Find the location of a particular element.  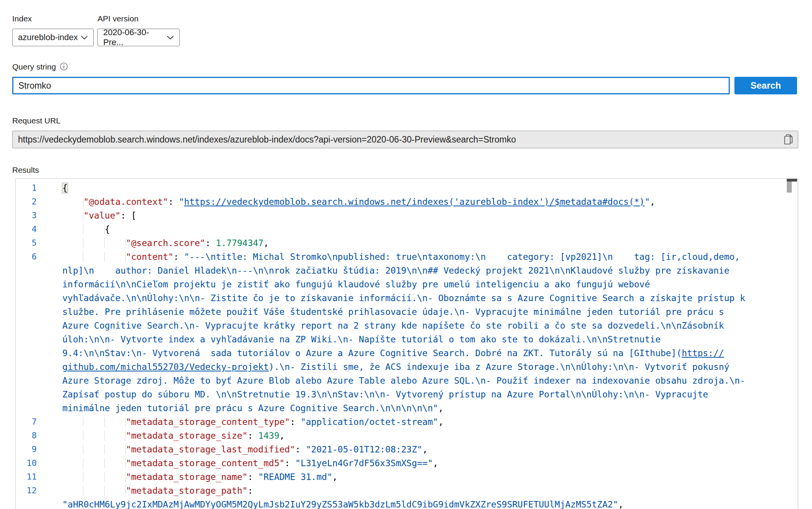

code-row: 8 "metadata_storage_size": 1439, is located at coordinates (407, 436).